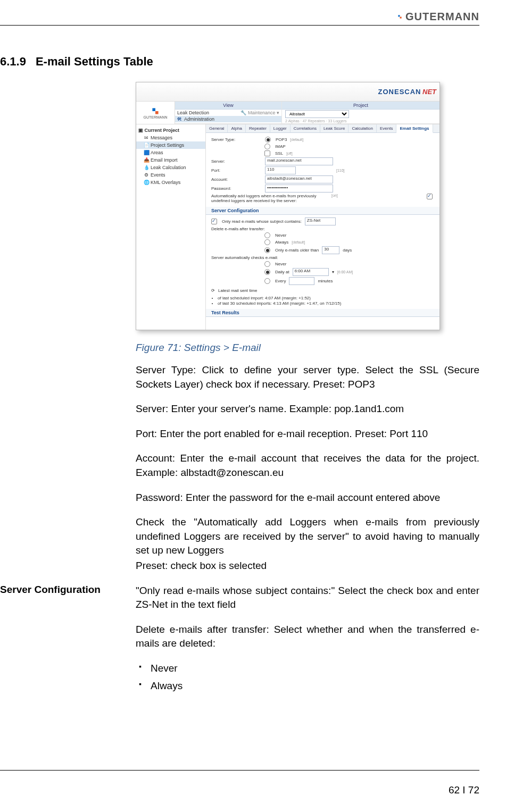  Describe the element at coordinates (155, 113) in the screenshot. I see `app-logo-cell: GUTERMANN` at that location.